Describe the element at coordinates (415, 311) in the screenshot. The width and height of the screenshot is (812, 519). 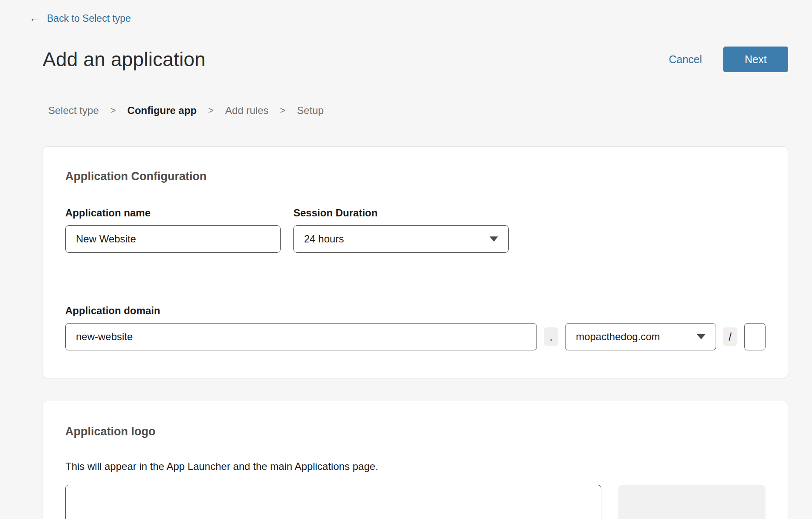
I see `application-domain-label: Application domain` at that location.